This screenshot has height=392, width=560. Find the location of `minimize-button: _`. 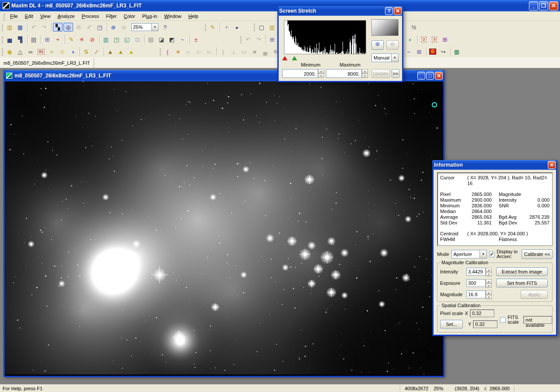

minimize-button: _ is located at coordinates (534, 6).